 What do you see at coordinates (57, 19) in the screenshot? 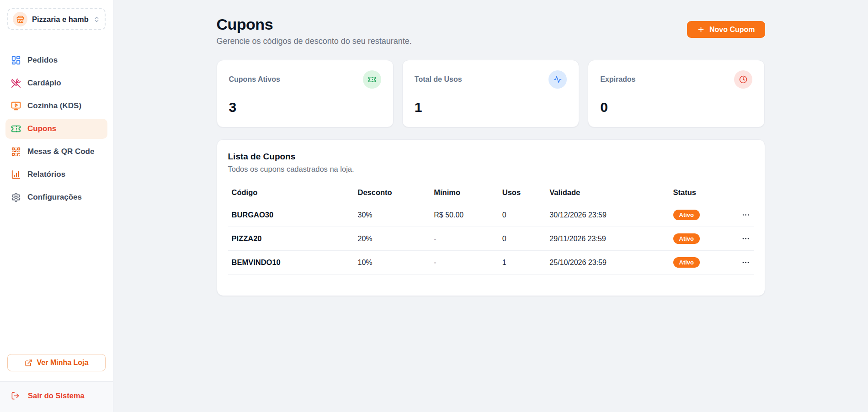
I see `store-selector: Pizzaria e hambu...` at bounding box center [57, 19].